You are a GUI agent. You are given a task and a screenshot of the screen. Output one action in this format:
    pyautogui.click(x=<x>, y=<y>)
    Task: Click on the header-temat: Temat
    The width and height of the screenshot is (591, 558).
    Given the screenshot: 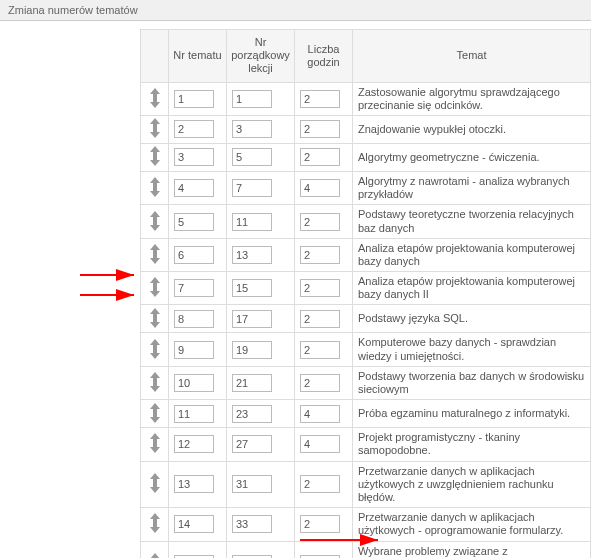 What is the action you would take?
    pyautogui.click(x=472, y=56)
    